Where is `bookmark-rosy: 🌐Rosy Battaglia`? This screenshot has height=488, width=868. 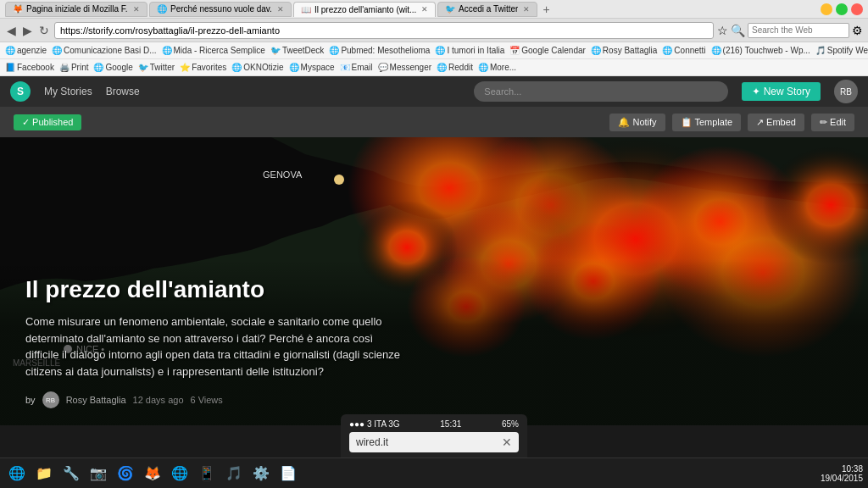 bookmark-rosy: 🌐Rosy Battaglia is located at coordinates (624, 51).